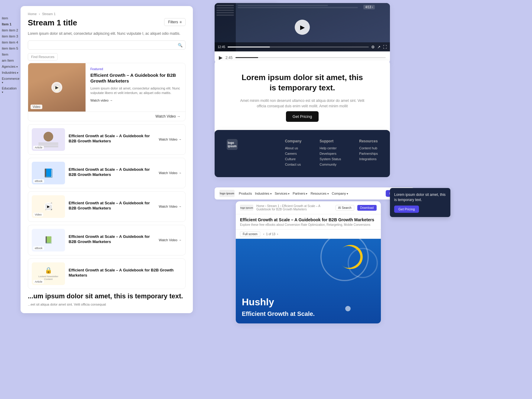 Image resolution: width=532 pixels, height=399 pixels. Describe the element at coordinates (311, 57) in the screenshot. I see `video-progress-bar` at that location.